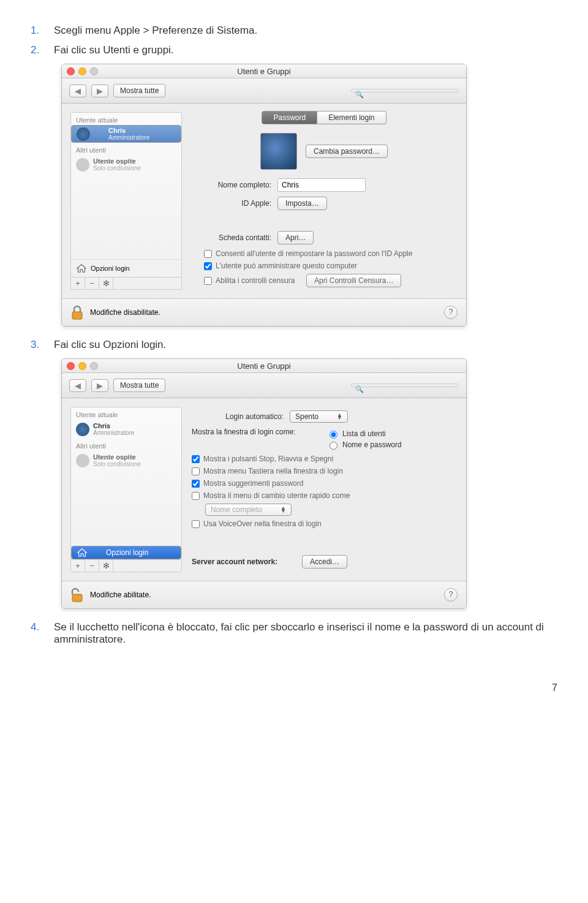 This screenshot has height=903, width=588. I want to click on radio-userlist, so click(333, 435).